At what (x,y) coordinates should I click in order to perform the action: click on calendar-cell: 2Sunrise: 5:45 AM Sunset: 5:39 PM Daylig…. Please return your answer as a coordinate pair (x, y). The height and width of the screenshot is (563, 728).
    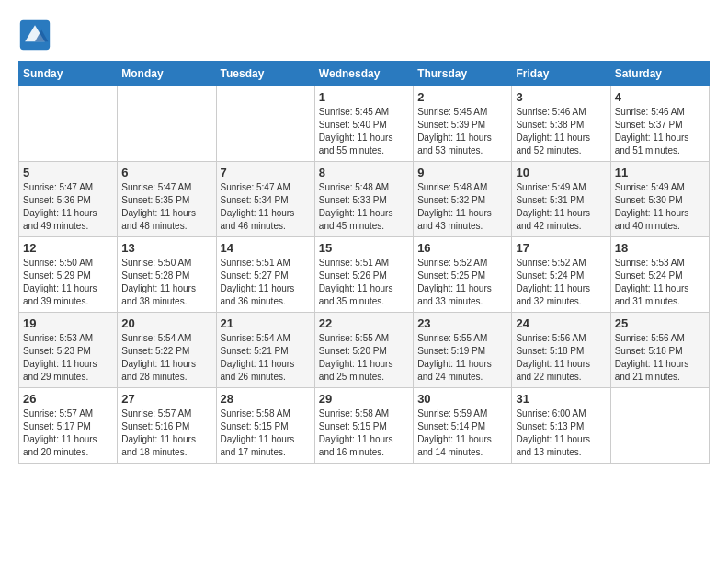
    Looking at the image, I should click on (463, 124).